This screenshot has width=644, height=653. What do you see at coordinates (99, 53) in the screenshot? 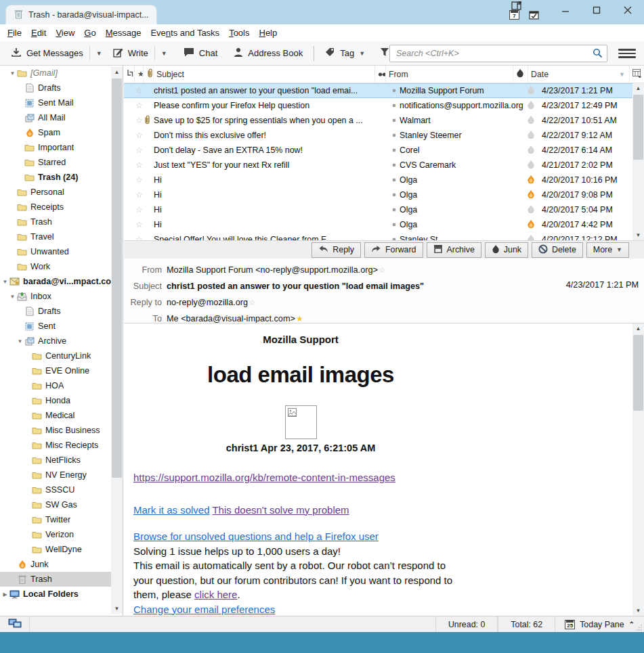
I see `get-messages-dropdown: ▼` at bounding box center [99, 53].